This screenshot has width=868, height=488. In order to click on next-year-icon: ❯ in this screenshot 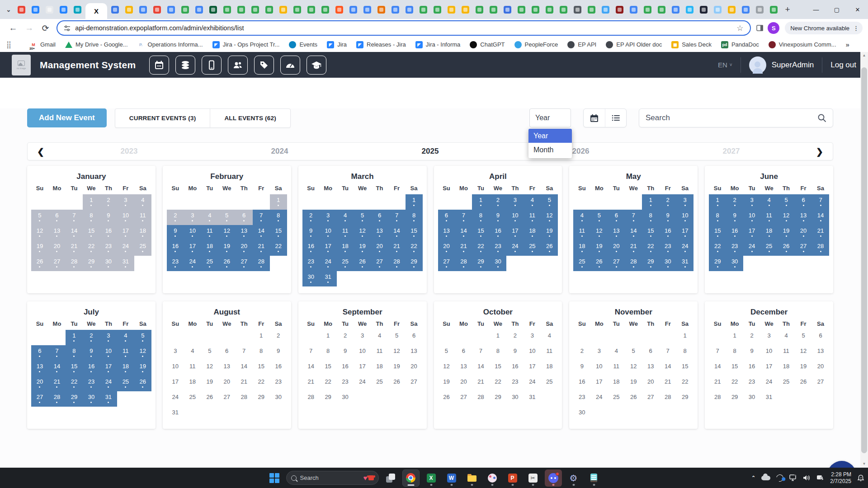, I will do `click(820, 152)`.